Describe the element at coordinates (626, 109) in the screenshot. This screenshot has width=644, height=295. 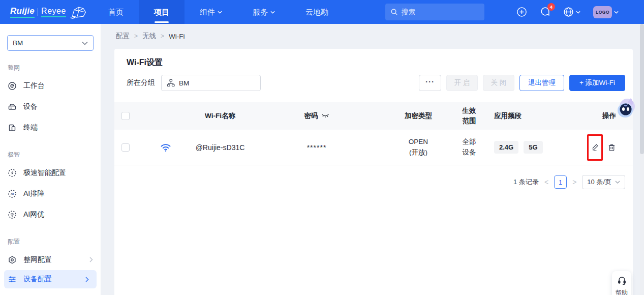
I see `assistant-mascot` at that location.